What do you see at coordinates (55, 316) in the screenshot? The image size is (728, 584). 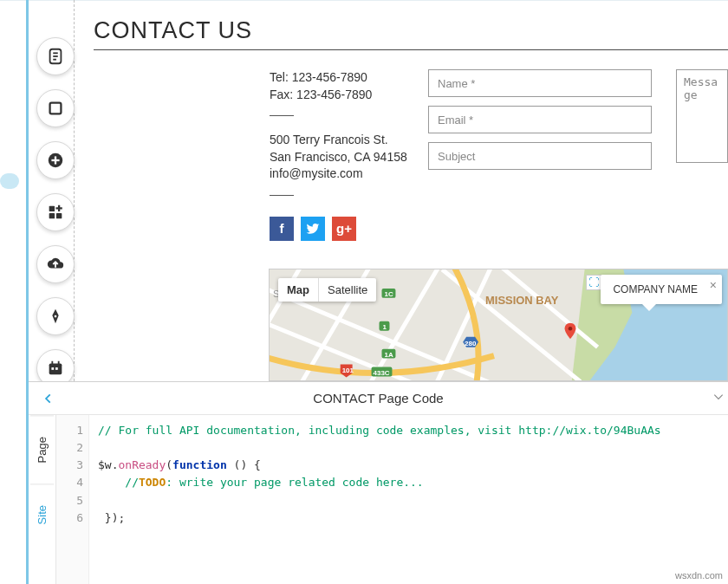 I see `blog-button` at bounding box center [55, 316].